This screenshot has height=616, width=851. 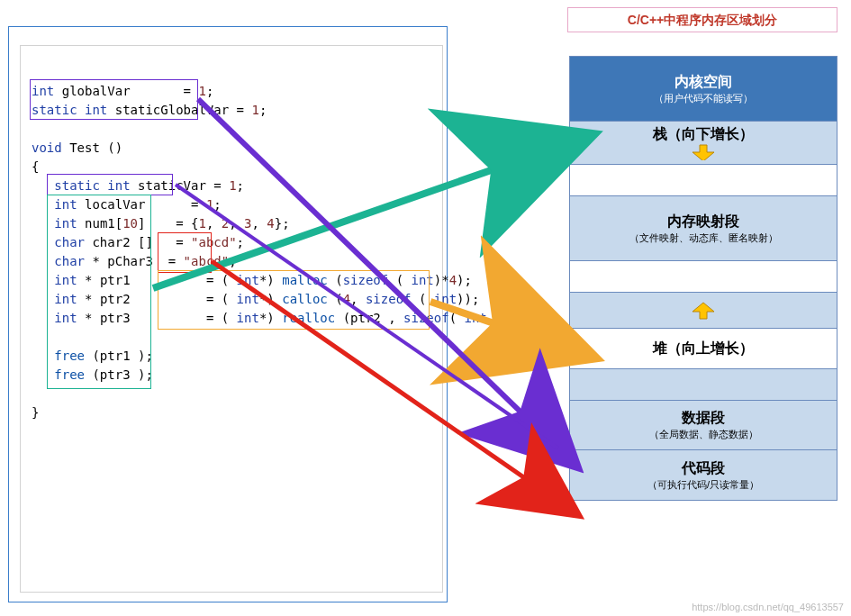 What do you see at coordinates (767, 607) in the screenshot?
I see `watermark: https://blog.csdn.net/qq_49613557` at bounding box center [767, 607].